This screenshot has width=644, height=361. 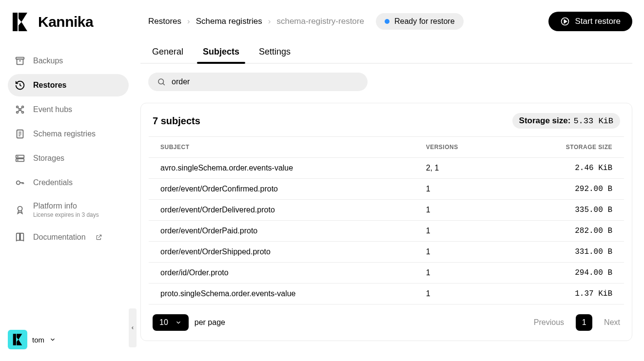 I want to click on cell-subject: order/event/OrderDelivered.proto, so click(x=282, y=210).